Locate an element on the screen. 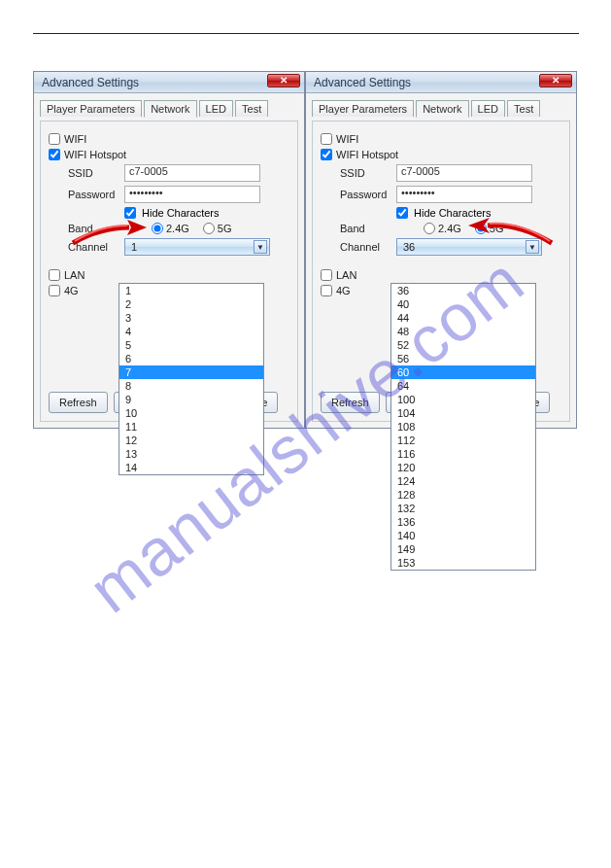 The width and height of the screenshot is (611, 868). channel-option: 8 is located at coordinates (191, 386).